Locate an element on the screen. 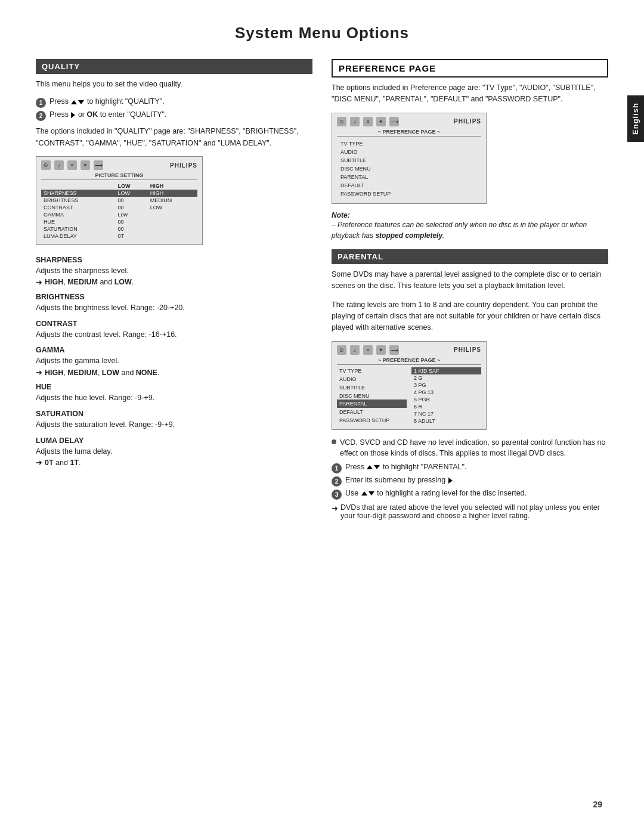 This screenshot has height=833, width=644. parental-step1-circle: 1 is located at coordinates (336, 469).